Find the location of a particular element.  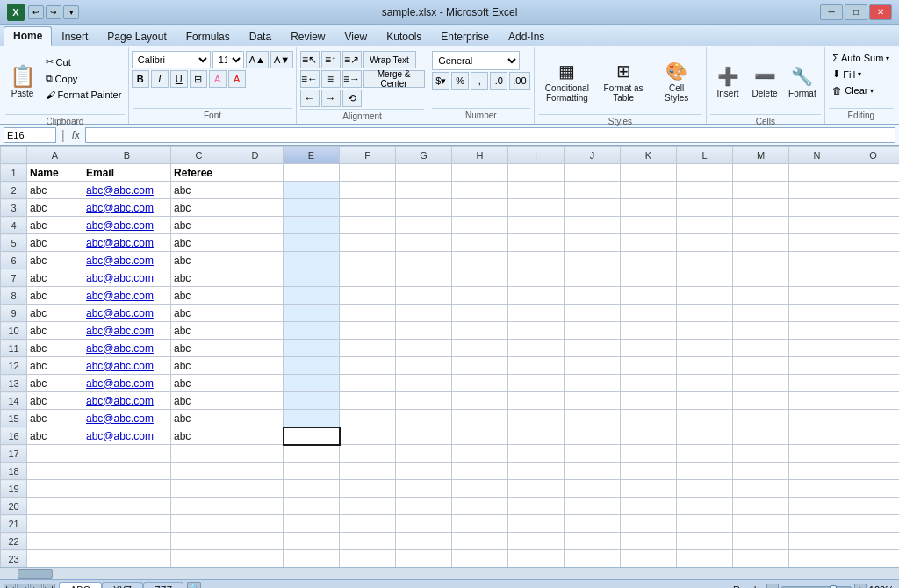

cell-N12 is located at coordinates (817, 366).